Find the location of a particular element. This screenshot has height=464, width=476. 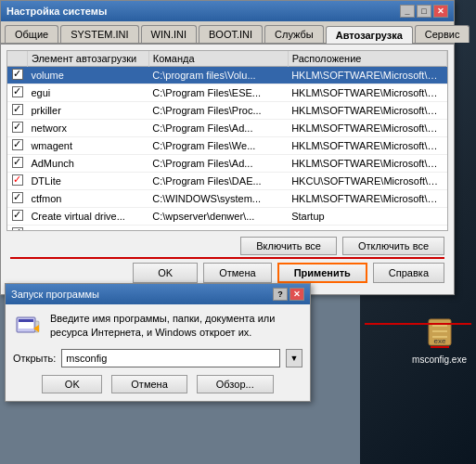

apply-button: Применить is located at coordinates (323, 273).